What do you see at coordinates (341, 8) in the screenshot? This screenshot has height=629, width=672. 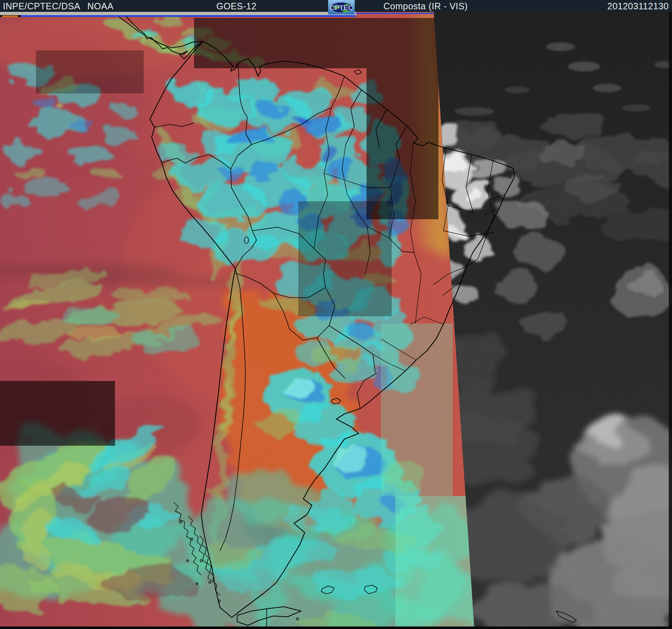 I see `cptec-logo-text: CPTEC` at bounding box center [341, 8].